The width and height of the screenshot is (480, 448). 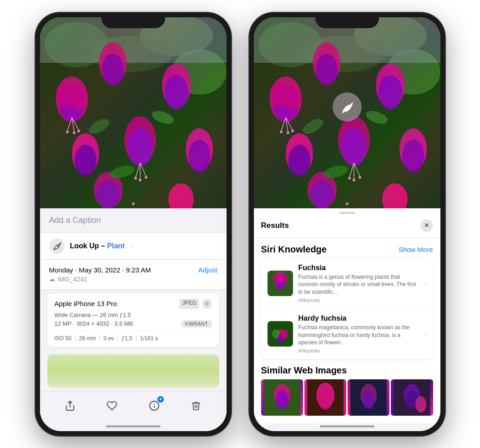 What do you see at coordinates (133, 408) in the screenshot?
I see `photo-toolbar: ✦` at bounding box center [133, 408].